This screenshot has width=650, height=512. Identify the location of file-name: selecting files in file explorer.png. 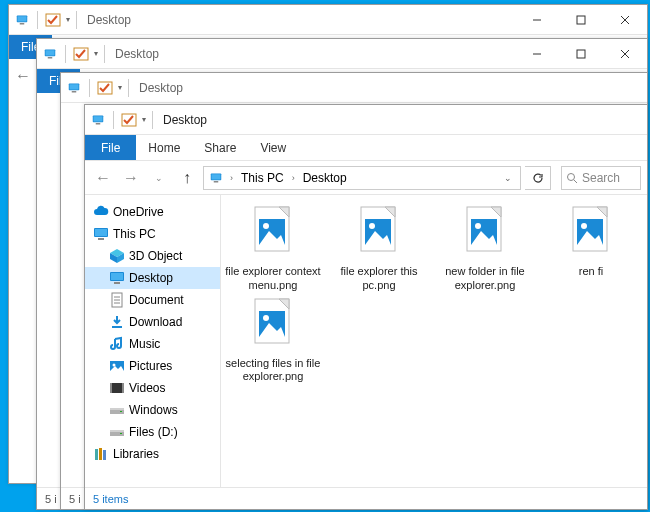
(273, 371).